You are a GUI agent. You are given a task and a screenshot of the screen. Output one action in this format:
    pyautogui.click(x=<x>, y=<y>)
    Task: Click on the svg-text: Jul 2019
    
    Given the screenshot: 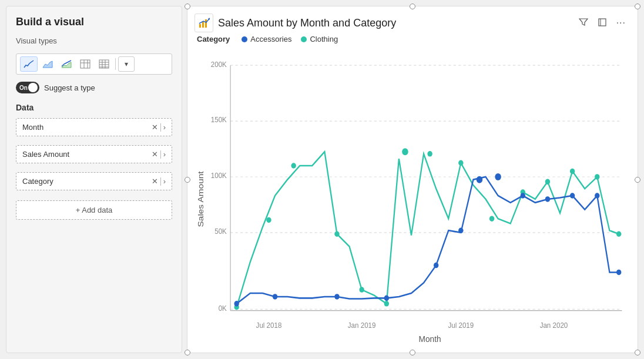 What is the action you would take?
    pyautogui.click(x=461, y=326)
    